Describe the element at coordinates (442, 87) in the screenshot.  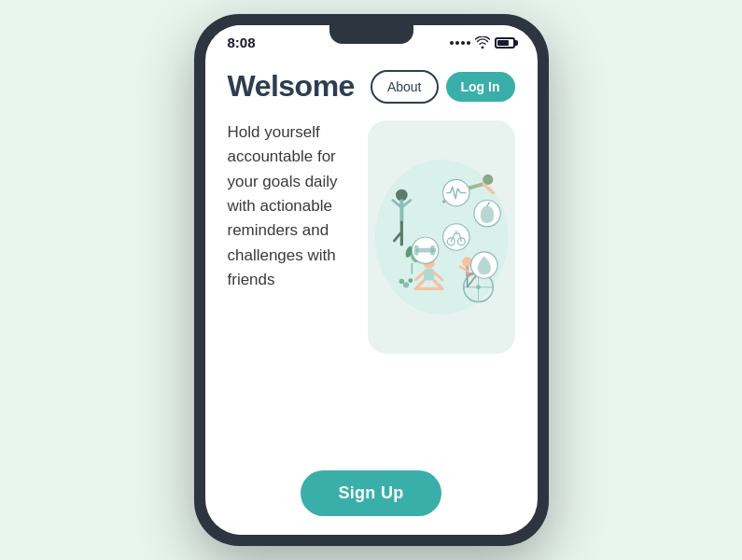
I see `header-buttons: About Log In` at that location.